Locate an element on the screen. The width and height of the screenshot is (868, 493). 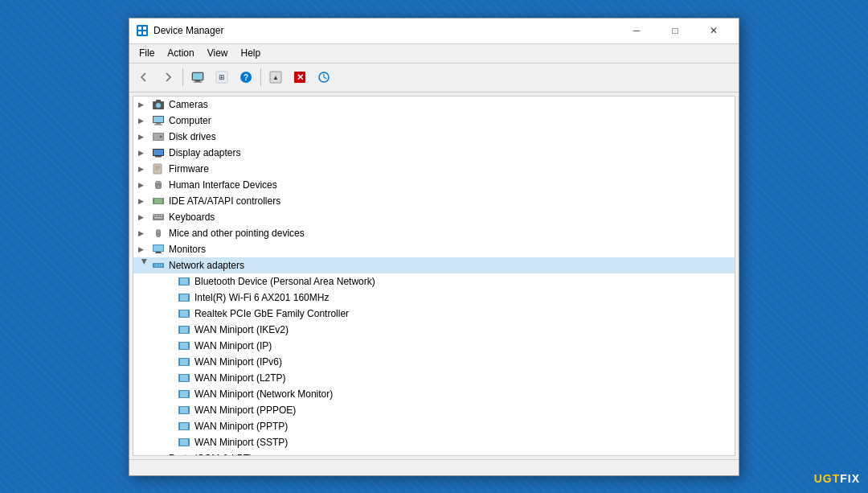
window-title: Device Manager is located at coordinates (386, 31).